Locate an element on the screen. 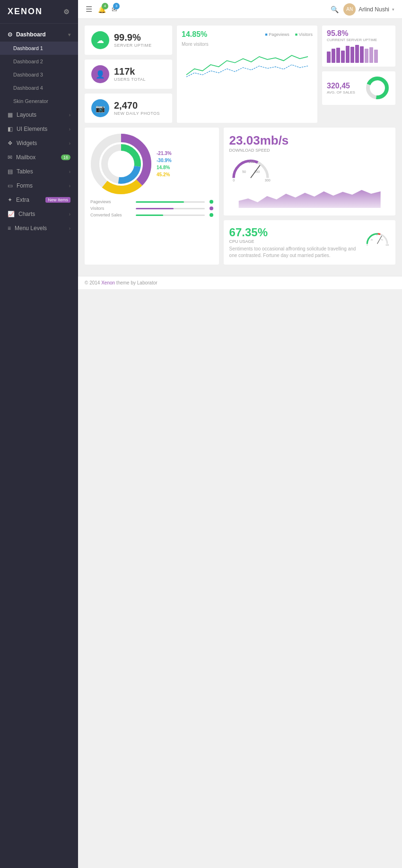 The height and width of the screenshot is (868, 402). sidebar-item-layouts: ▦Layouts› is located at coordinates (39, 115).